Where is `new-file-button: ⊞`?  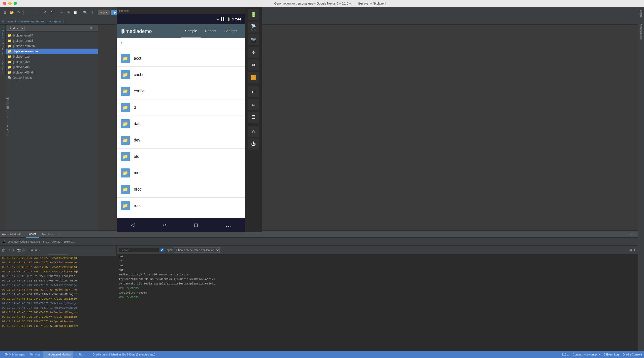 new-file-button: ⊞ is located at coordinates (5, 13).